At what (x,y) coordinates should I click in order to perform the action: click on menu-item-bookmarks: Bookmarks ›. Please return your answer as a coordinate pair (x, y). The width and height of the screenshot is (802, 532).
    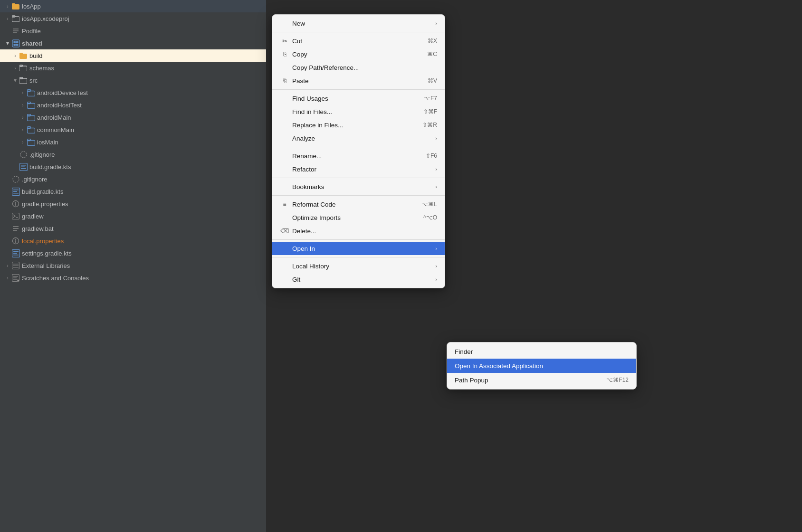
    Looking at the image, I should click on (358, 187).